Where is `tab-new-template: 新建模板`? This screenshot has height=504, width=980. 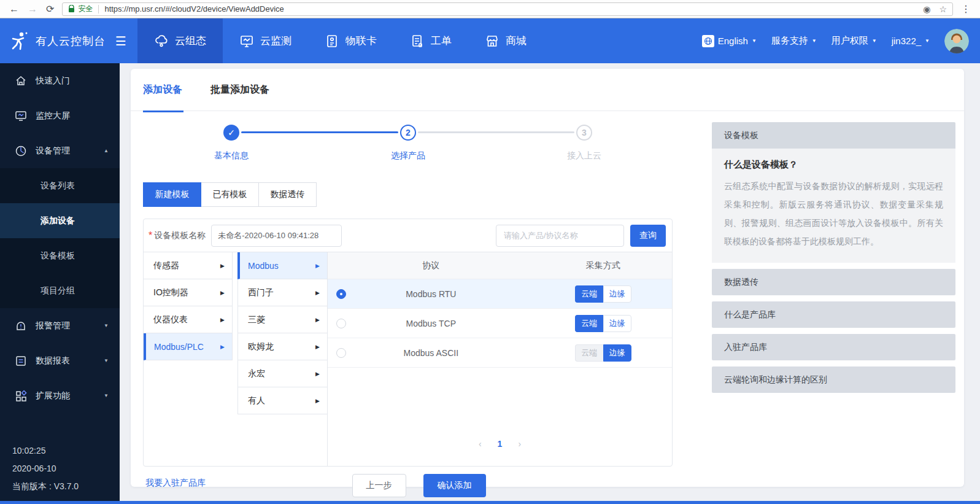
tab-new-template: 新建模板 is located at coordinates (172, 195).